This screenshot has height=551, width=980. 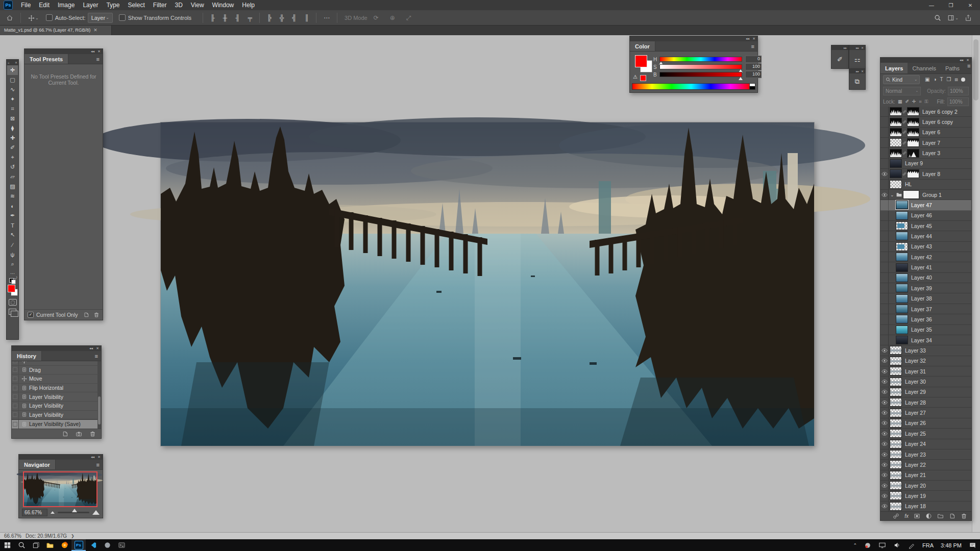 What do you see at coordinates (952, 68) in the screenshot?
I see `tab-paths: Paths` at bounding box center [952, 68].